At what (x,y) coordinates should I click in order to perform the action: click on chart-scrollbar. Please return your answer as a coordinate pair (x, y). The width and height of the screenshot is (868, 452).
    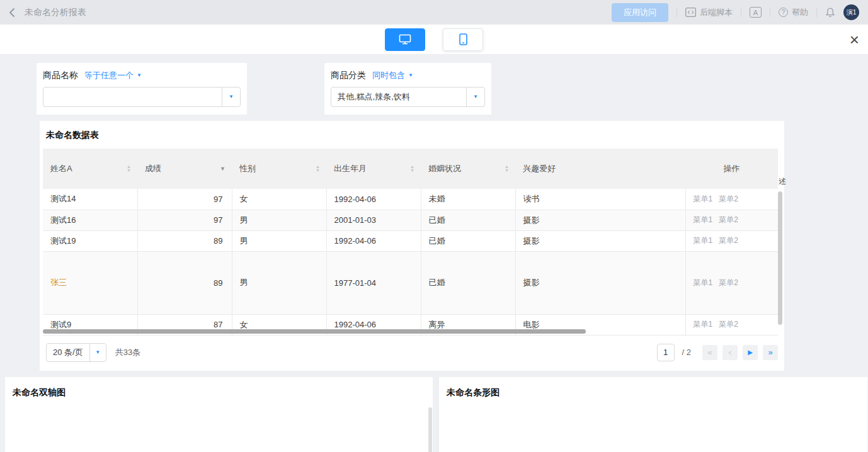
    Looking at the image, I should click on (430, 429).